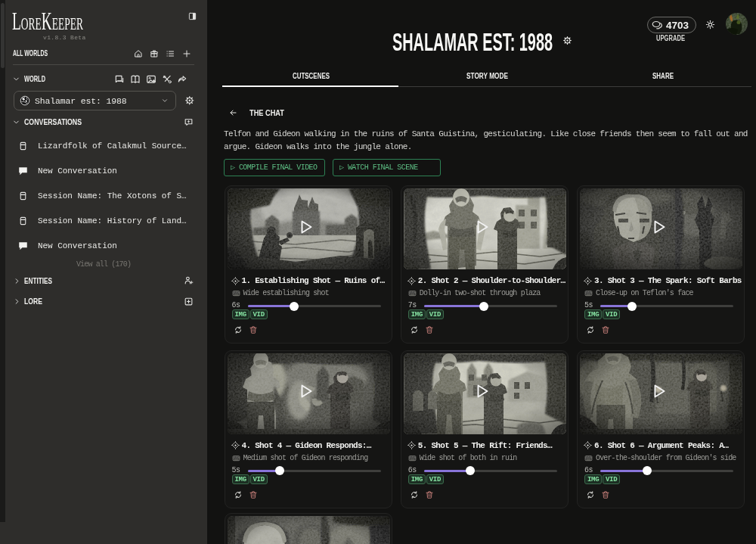 This screenshot has width=756, height=544. I want to click on svg-text: SHARE, so click(663, 76).